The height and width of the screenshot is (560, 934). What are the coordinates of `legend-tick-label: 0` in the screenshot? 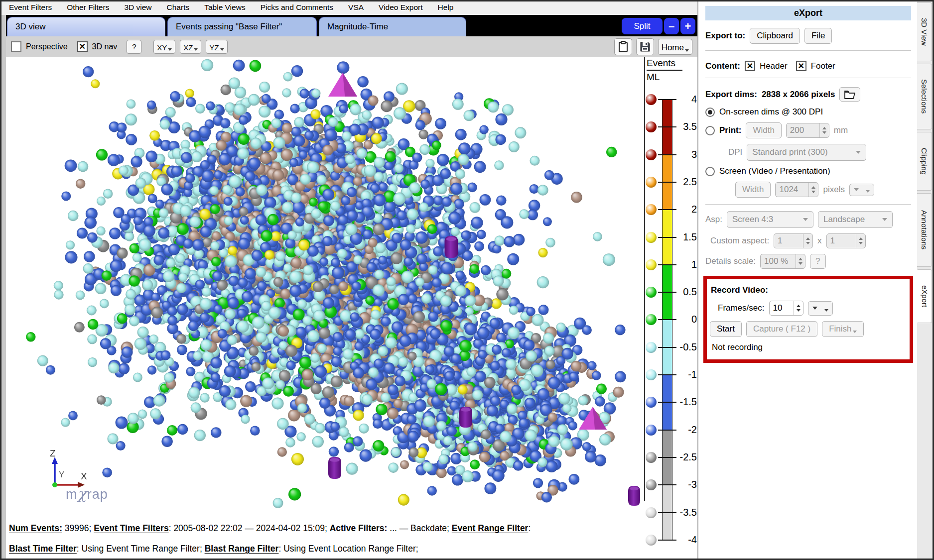 It's located at (686, 320).